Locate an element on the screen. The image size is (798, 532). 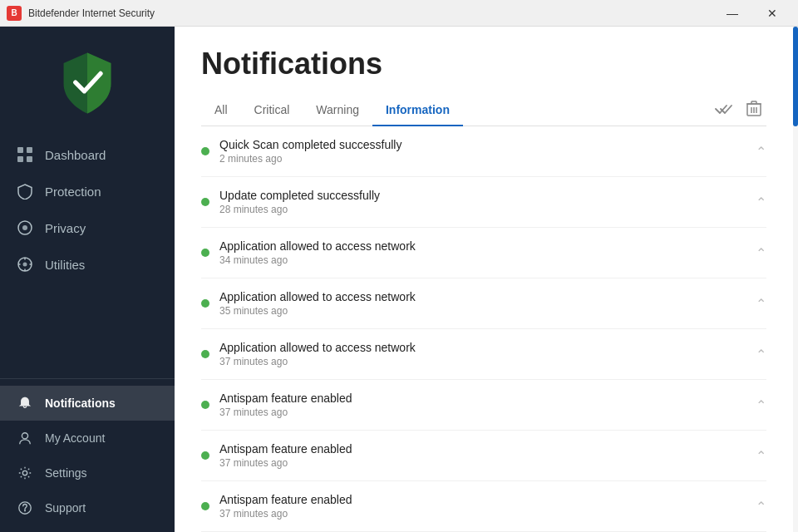
app-title: Bitdefender Internet Security is located at coordinates (371, 13).